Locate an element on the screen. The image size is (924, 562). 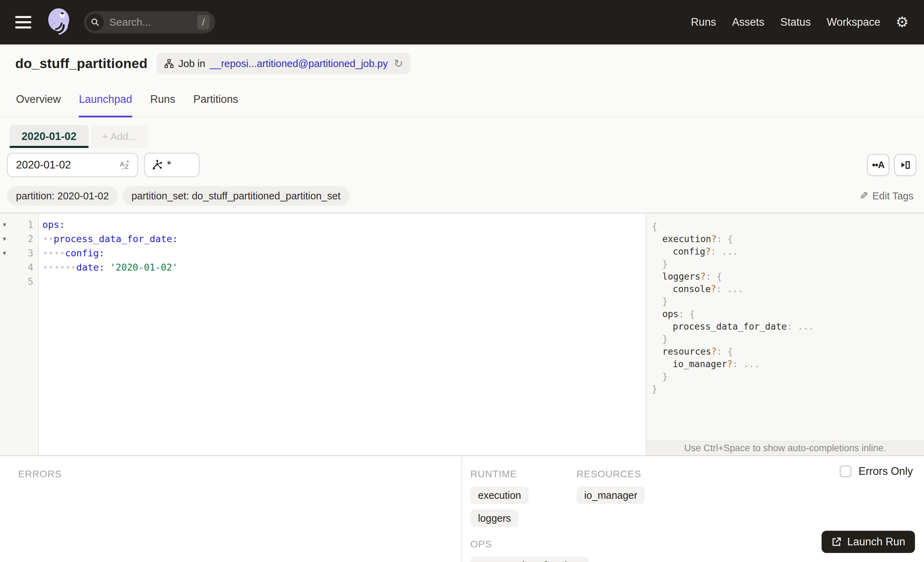
editor-line: 5 is located at coordinates (323, 281).